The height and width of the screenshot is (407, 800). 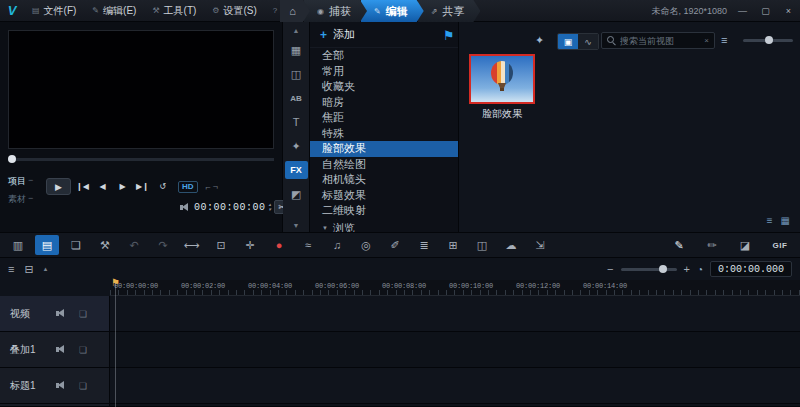 What do you see at coordinates (455, 386) in the screenshot?
I see `track-content-title1` at bounding box center [455, 386].